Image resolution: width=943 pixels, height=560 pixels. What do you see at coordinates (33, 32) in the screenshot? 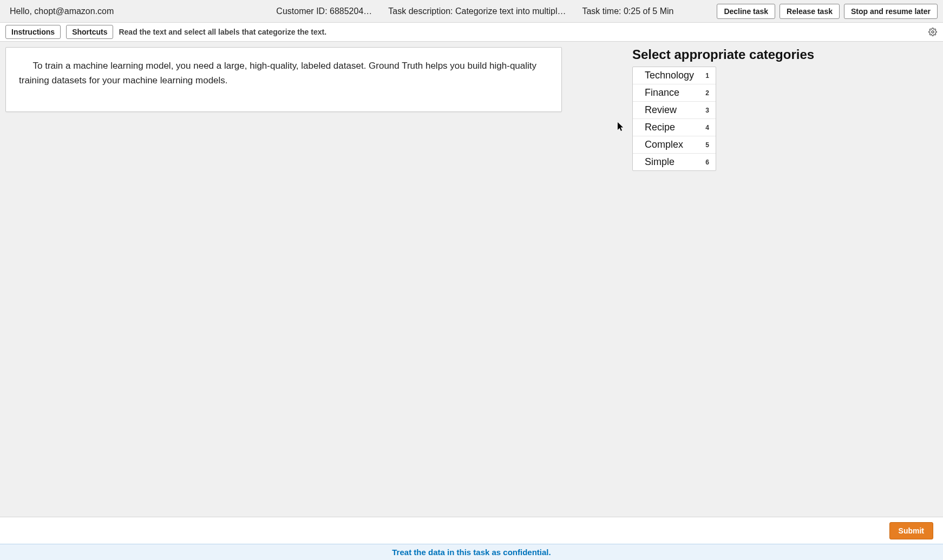
I see `instructions-button: Instructions` at bounding box center [33, 32].